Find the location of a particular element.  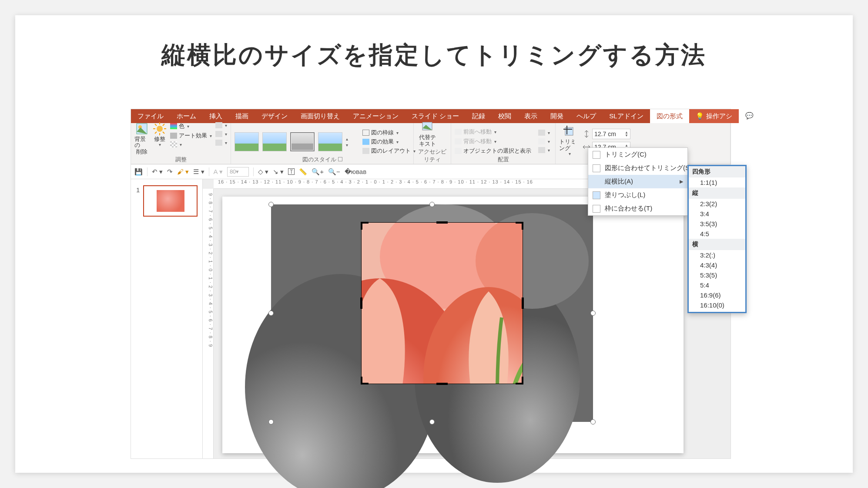

picture-layout-button: 図のレイアウト▾ is located at coordinates (389, 151).